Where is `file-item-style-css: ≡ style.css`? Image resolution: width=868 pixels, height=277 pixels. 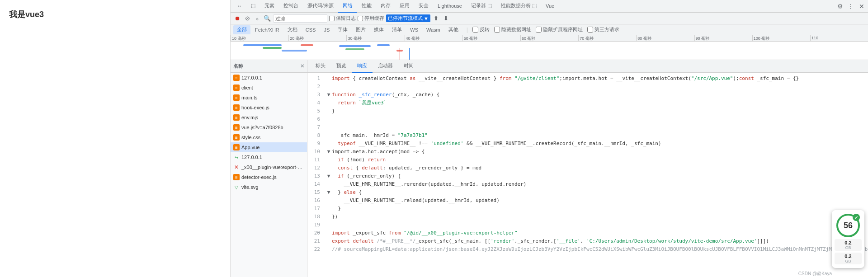 file-item-style-css: ≡ style.css is located at coordinates (269, 137).